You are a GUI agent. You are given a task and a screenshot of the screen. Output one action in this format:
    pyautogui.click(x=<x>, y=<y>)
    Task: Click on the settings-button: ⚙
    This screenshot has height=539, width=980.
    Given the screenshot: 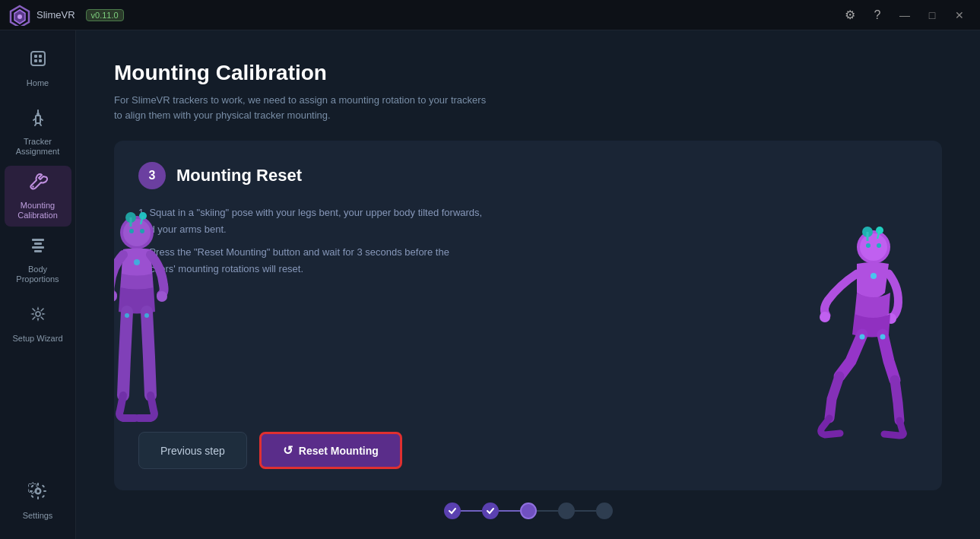 What is the action you would take?
    pyautogui.click(x=850, y=15)
    